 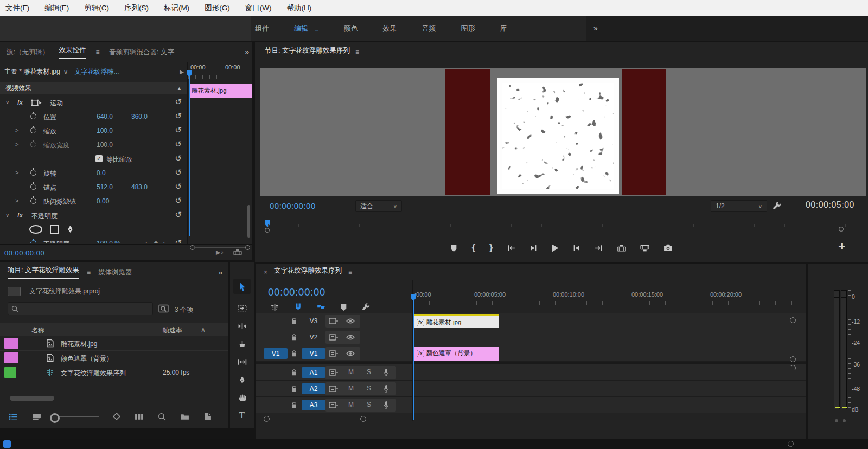 What do you see at coordinates (178, 158) in the screenshot?
I see `reset-uniform-scale-icon: ↺` at bounding box center [178, 158].